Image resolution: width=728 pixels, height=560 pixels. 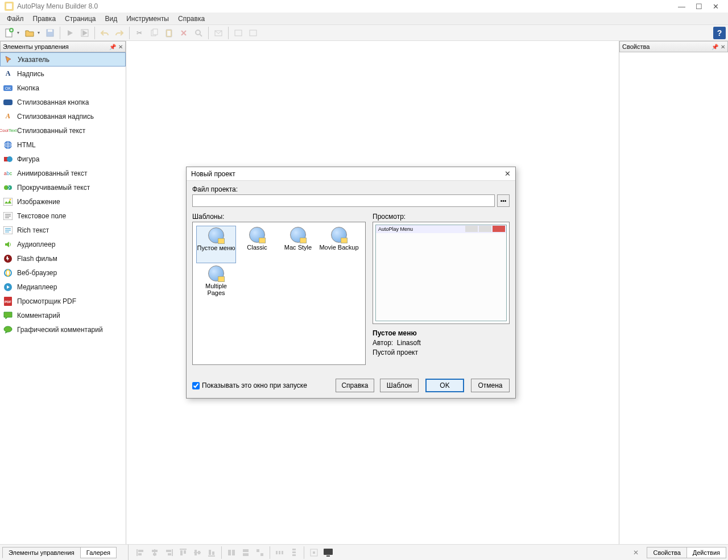 I want to click on preview-label: Просмотр:, so click(x=441, y=217).